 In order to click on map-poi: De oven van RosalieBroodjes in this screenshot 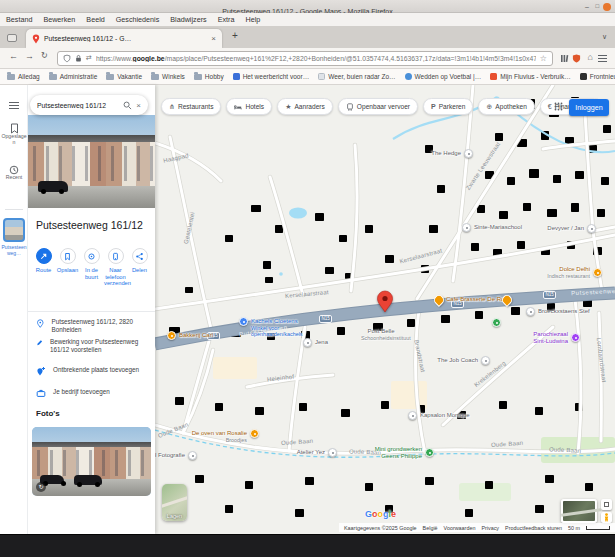, I will do `click(254, 434)`.